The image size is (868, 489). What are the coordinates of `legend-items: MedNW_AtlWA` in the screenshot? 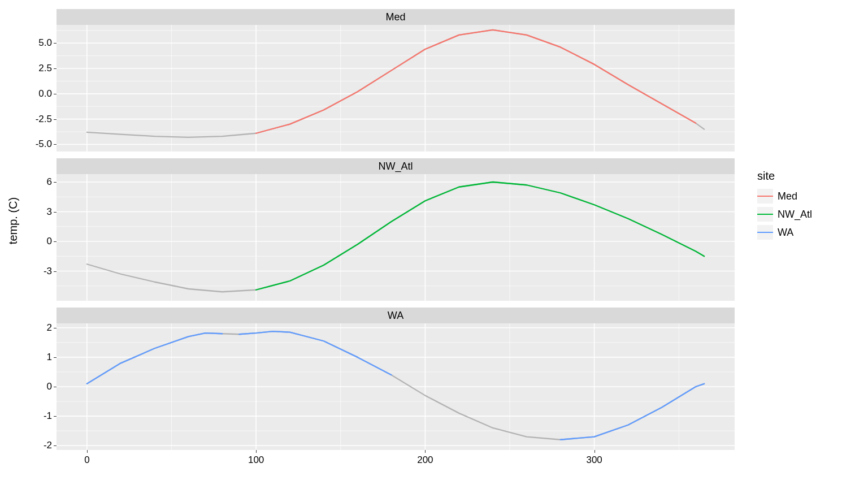 It's located at (808, 214).